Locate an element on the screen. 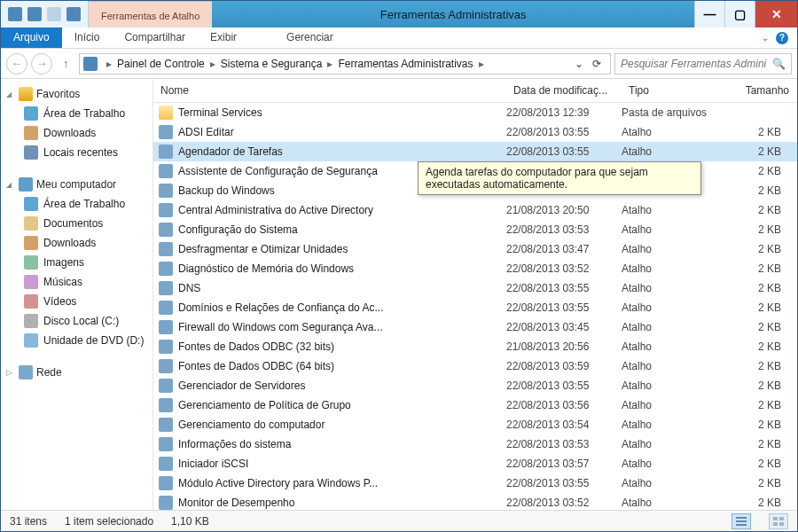  tree-item: Unidade de DVD (D:) is located at coordinates (76, 340).